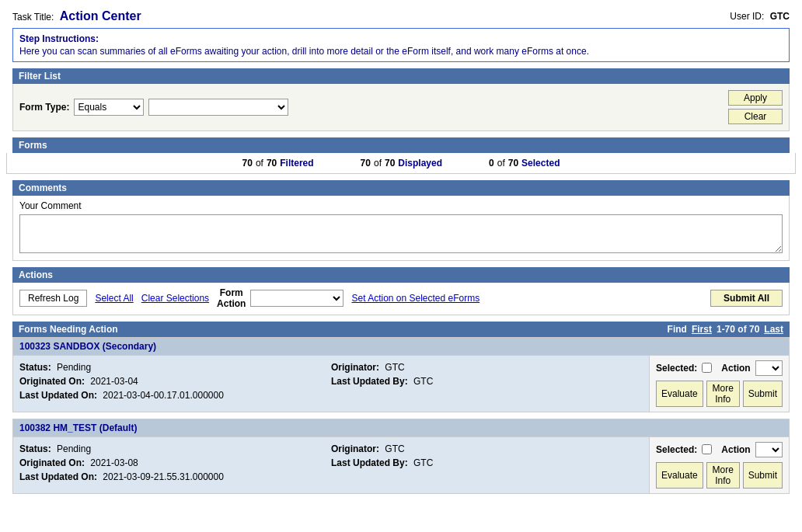  What do you see at coordinates (755, 116) in the screenshot?
I see `clear-button: Clear` at bounding box center [755, 116].